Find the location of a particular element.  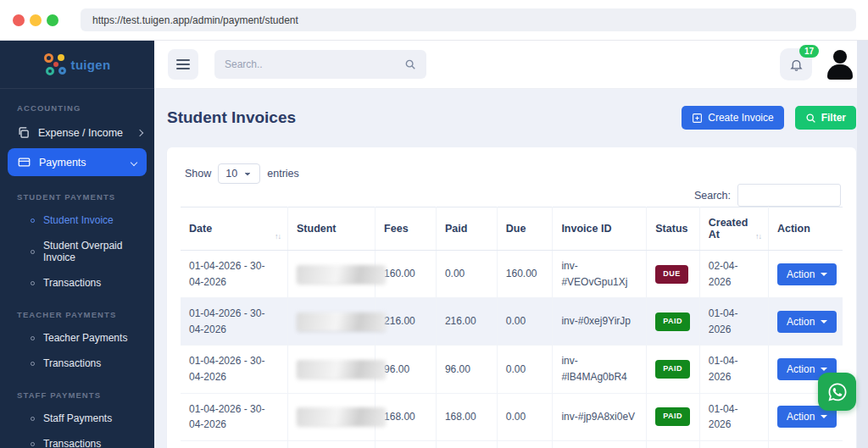

table-search-input is located at coordinates (789, 195).